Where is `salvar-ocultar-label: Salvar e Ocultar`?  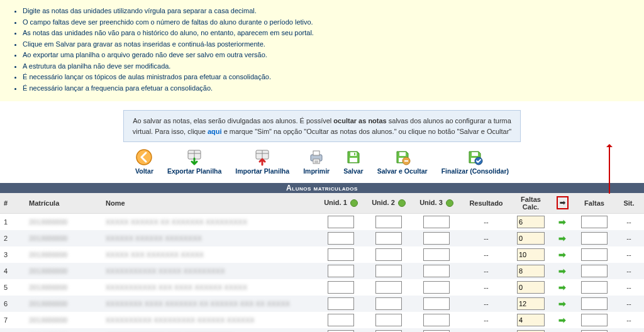 salvar-ocultar-label: Salvar e Ocultar is located at coordinates (402, 171).